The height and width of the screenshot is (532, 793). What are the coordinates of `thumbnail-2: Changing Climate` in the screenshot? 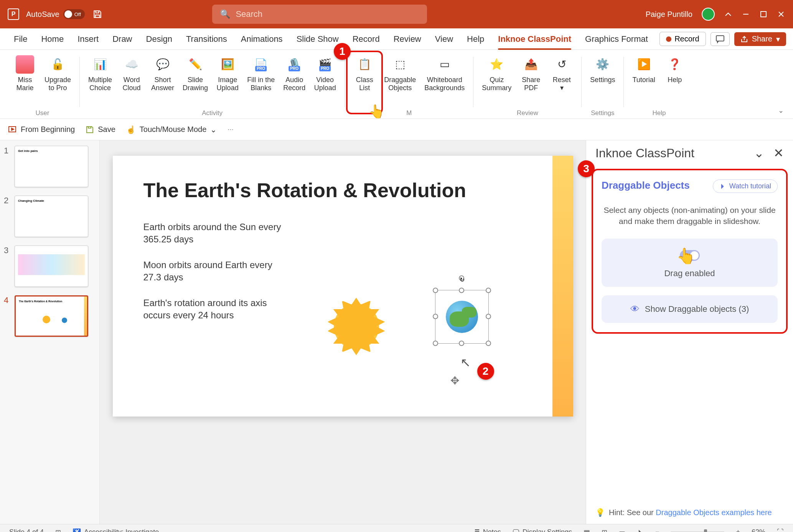 It's located at (51, 216).